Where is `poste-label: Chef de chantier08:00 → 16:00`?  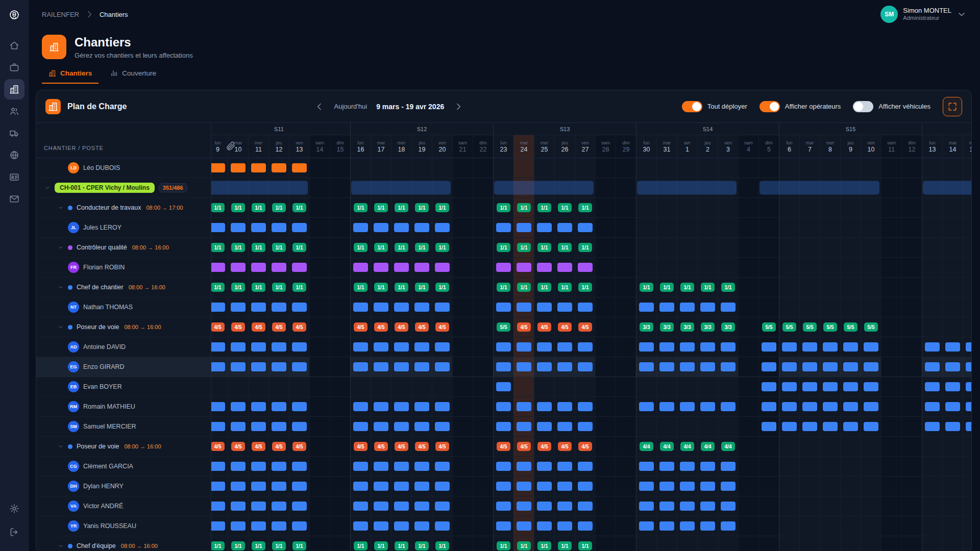 poste-label: Chef de chantier08:00 → 16:00 is located at coordinates (124, 287).